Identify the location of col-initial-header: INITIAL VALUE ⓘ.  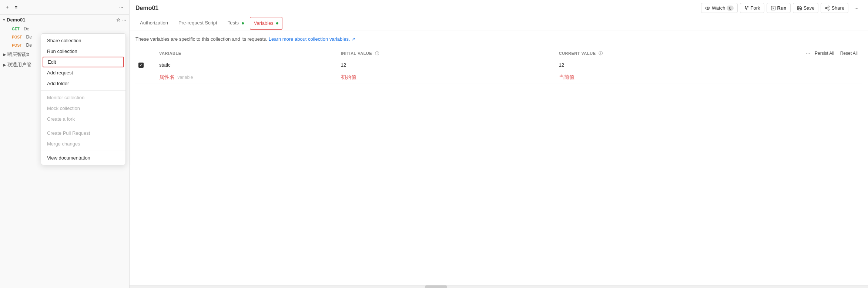
(447, 53).